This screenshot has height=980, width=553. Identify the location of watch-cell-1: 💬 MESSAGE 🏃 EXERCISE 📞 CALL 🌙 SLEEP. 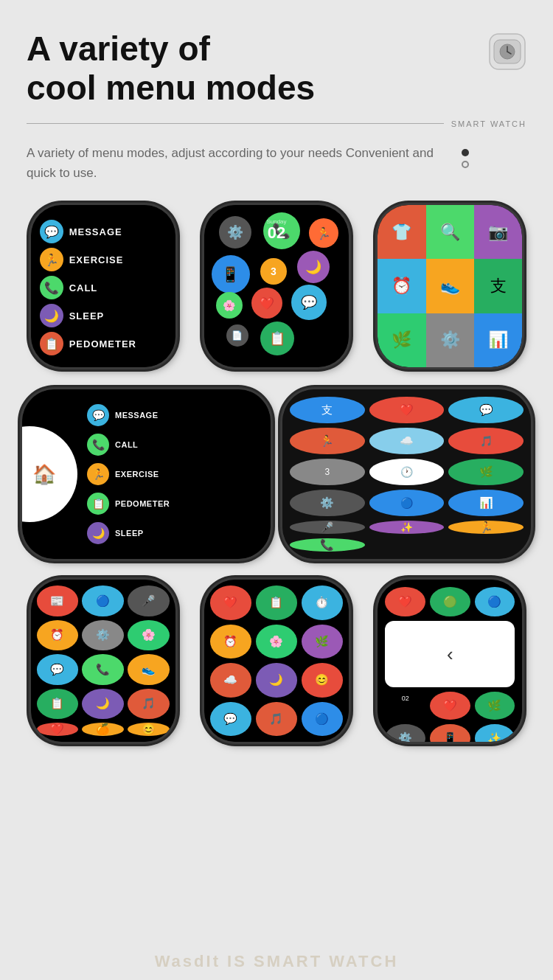
(103, 286).